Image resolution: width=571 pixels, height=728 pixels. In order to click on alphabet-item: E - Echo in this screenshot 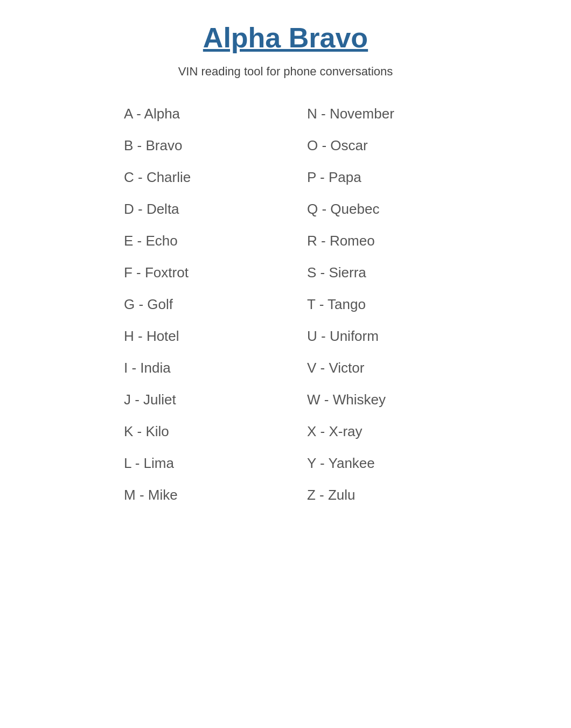, I will do `click(194, 241)`.